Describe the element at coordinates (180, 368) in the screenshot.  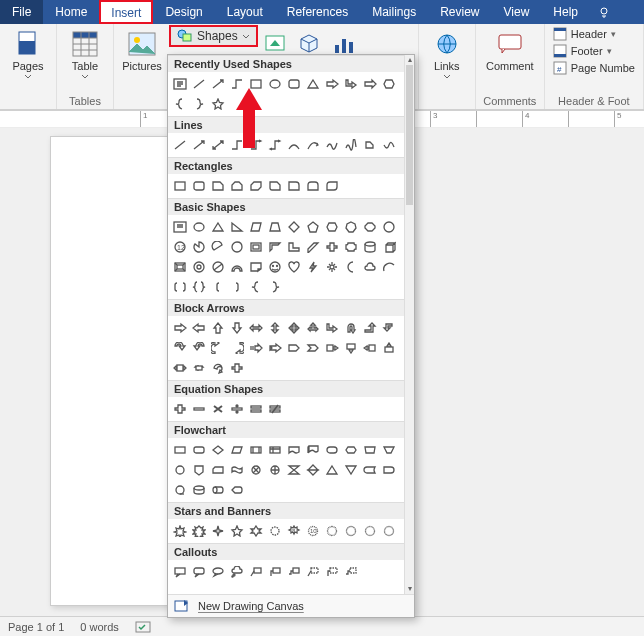
I see `shape-arrow-callout-lr` at that location.